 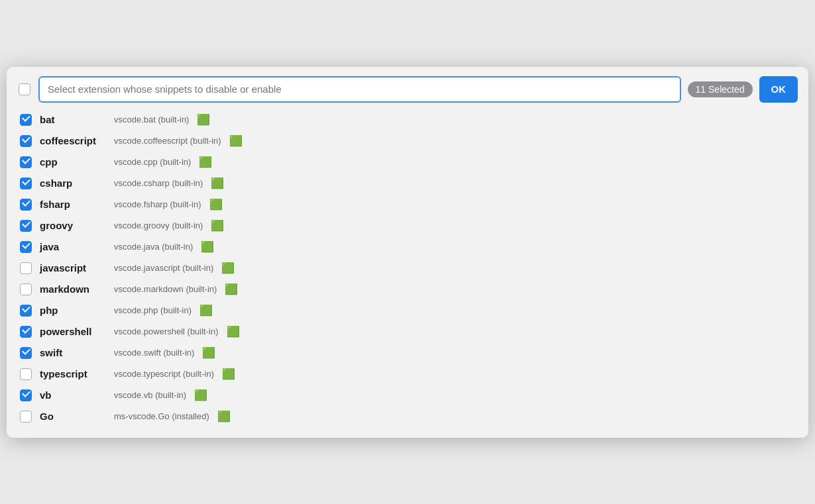 I want to click on item-name: bat, so click(x=73, y=119).